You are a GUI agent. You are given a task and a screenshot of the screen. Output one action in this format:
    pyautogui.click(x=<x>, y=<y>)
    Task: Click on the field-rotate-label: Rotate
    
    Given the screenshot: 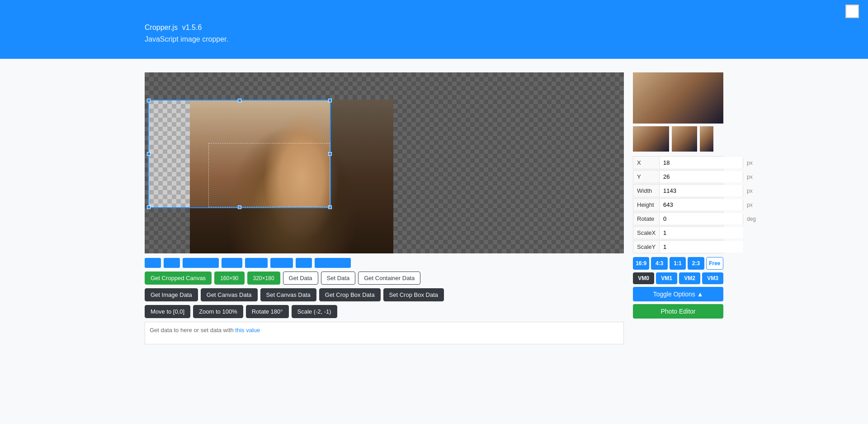 What is the action you would take?
    pyautogui.click(x=646, y=219)
    